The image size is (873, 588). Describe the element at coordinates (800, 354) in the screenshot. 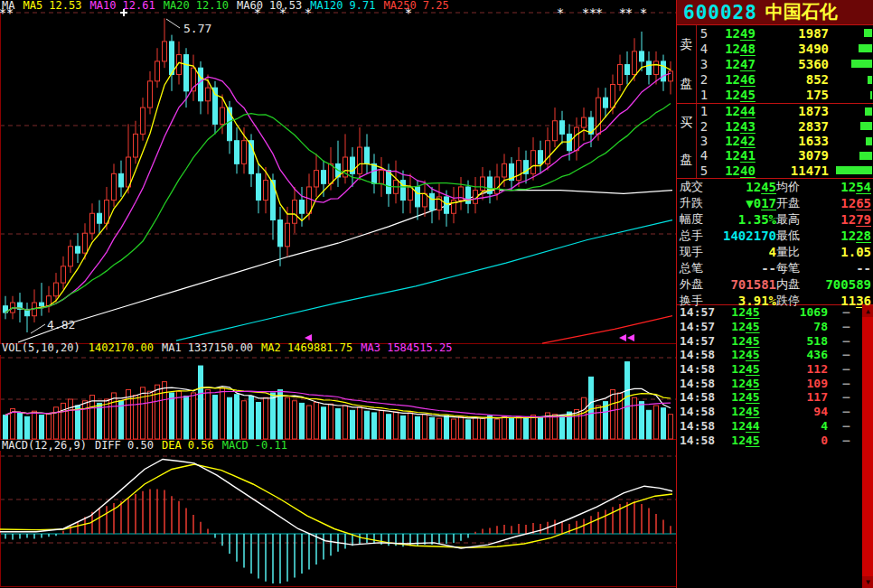

I see `trade-volume: 436` at that location.